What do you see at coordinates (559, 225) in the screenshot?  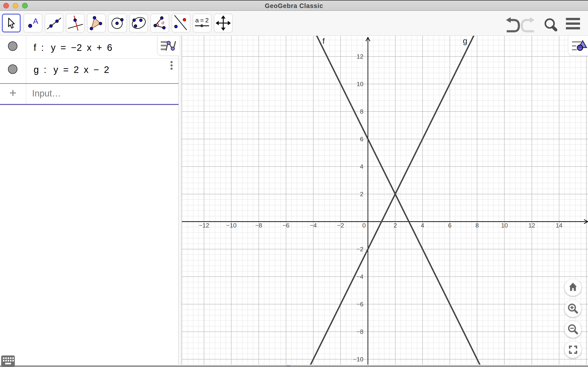 I see `svg-text: 14` at bounding box center [559, 225].